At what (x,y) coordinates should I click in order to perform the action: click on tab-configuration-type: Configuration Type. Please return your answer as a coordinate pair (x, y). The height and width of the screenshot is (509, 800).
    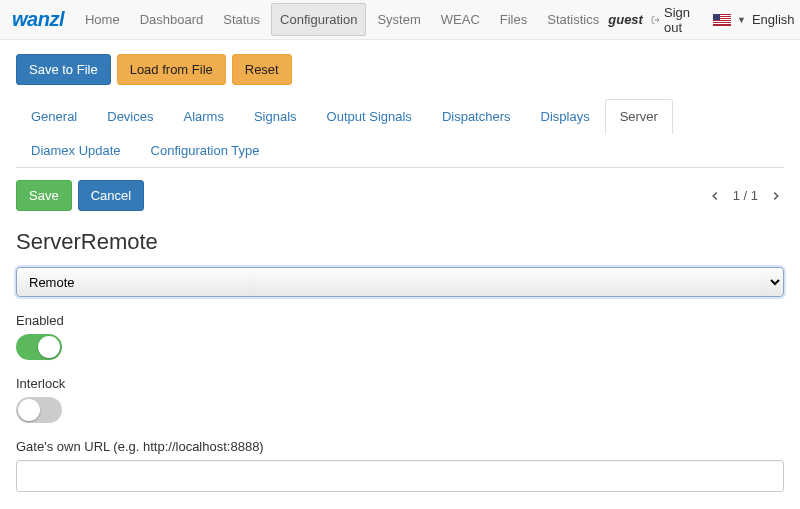
    Looking at the image, I should click on (206, 150).